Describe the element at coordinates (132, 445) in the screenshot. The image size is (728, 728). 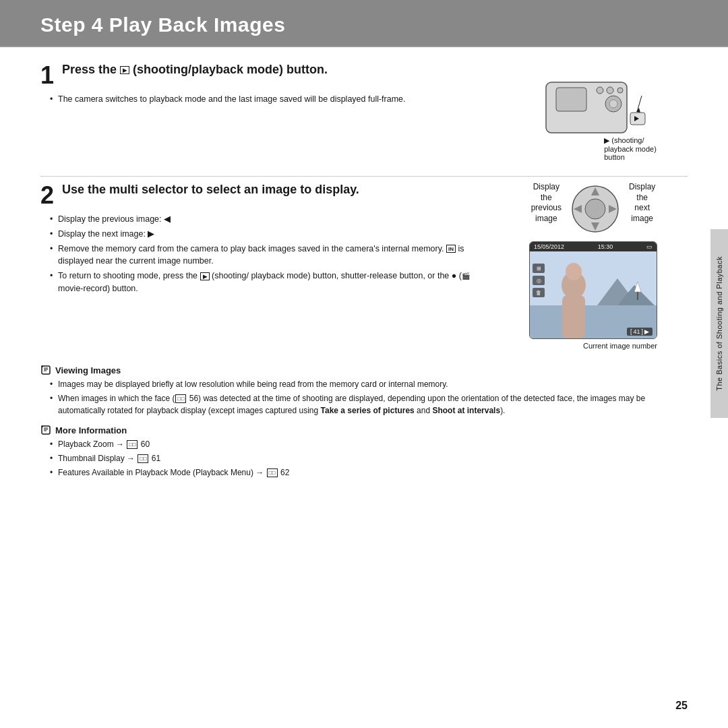
I see `ref-icon-60: □□` at that location.